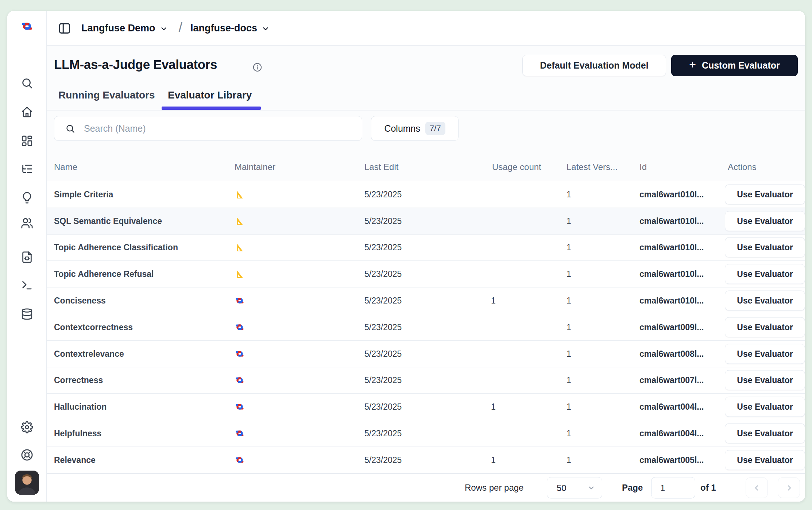  I want to click on evaluator-name: Relevance, so click(75, 460).